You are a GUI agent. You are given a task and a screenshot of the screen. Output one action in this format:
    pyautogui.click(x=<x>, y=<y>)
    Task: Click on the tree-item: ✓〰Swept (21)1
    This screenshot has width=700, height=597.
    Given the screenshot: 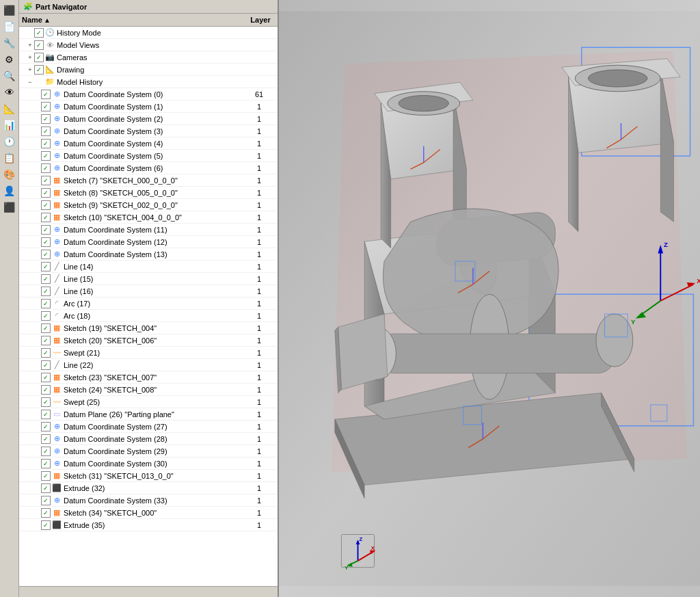 What is the action you would take?
    pyautogui.click(x=148, y=353)
    